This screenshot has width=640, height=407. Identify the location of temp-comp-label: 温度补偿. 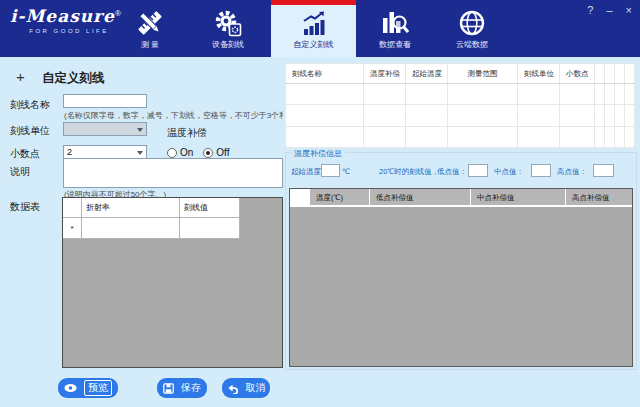
(187, 133).